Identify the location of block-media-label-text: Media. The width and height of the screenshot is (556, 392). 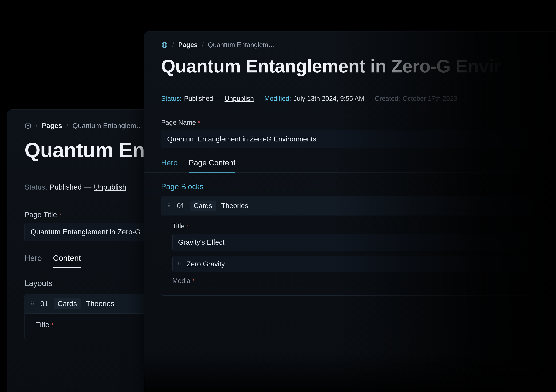
(181, 281).